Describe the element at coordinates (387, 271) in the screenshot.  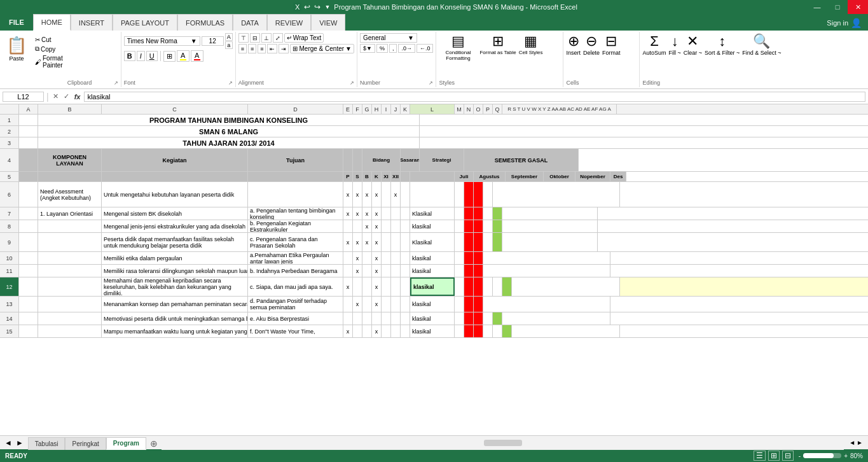
I see `cell-I11` at that location.